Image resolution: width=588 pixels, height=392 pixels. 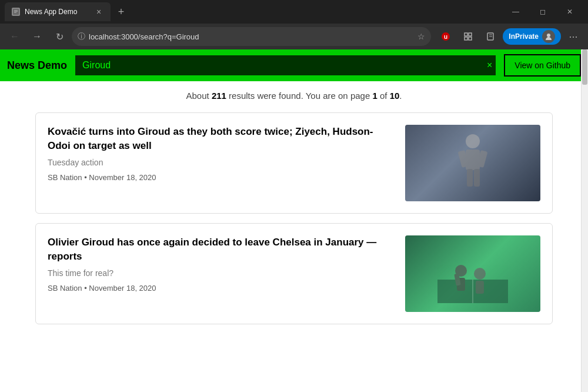 I want to click on minimize-button: —, so click(x=516, y=12).